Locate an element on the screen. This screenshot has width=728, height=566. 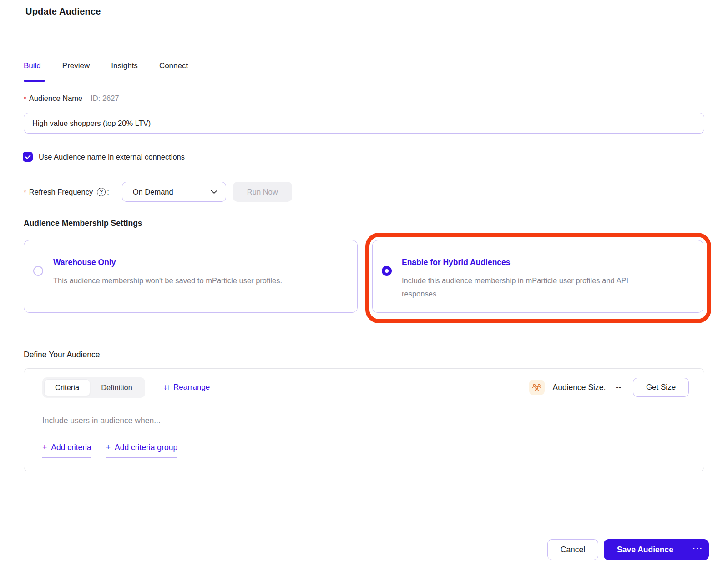
warehouse-only-title: Warehouse Only is located at coordinates (85, 263).